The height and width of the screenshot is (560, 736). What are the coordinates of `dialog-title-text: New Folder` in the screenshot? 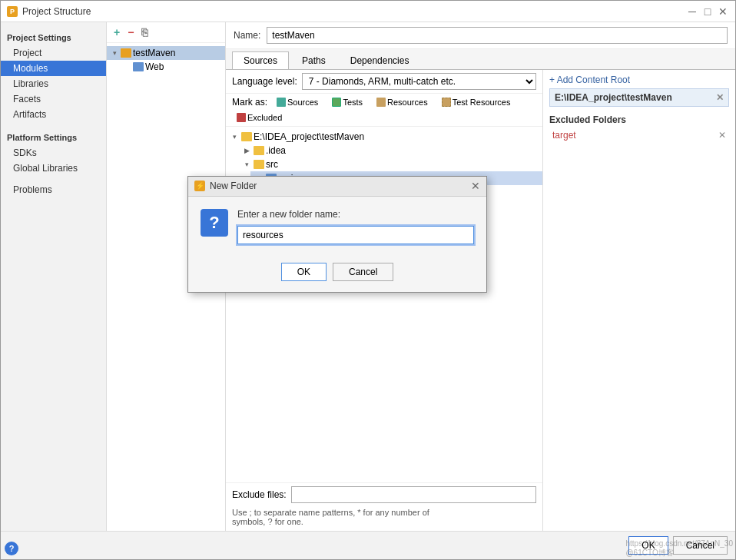 It's located at (234, 186).